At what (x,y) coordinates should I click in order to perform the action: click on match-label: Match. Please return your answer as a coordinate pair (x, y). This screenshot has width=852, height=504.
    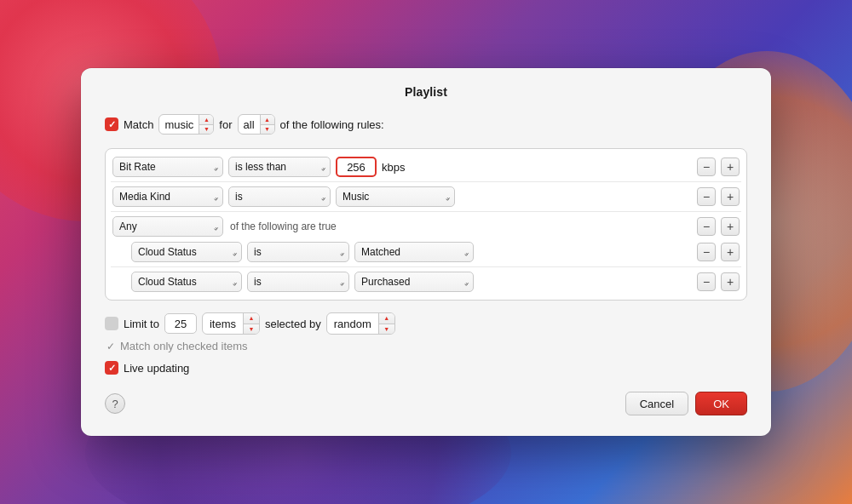
    Looking at the image, I should click on (138, 124).